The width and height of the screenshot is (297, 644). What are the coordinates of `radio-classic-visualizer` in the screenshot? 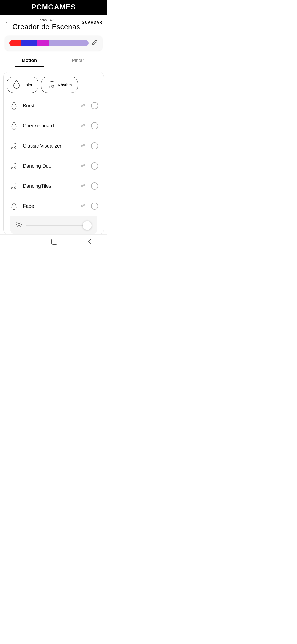 It's located at (95, 146).